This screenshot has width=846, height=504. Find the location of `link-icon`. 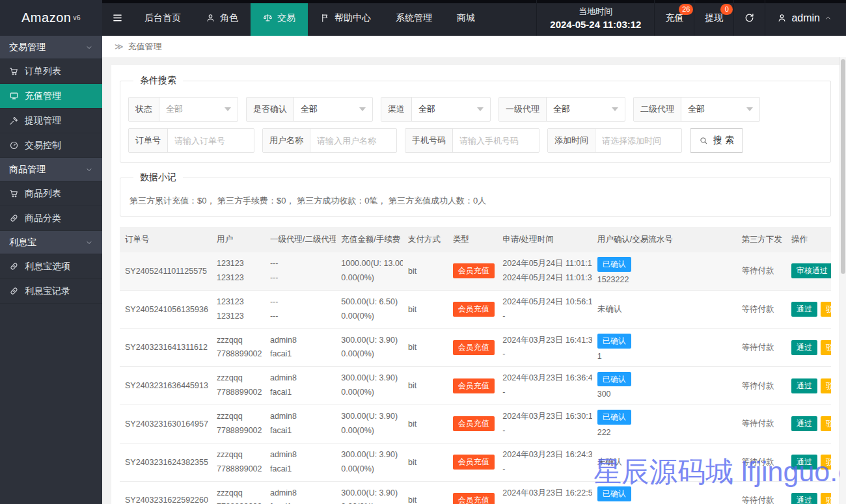

link-icon is located at coordinates (14, 267).